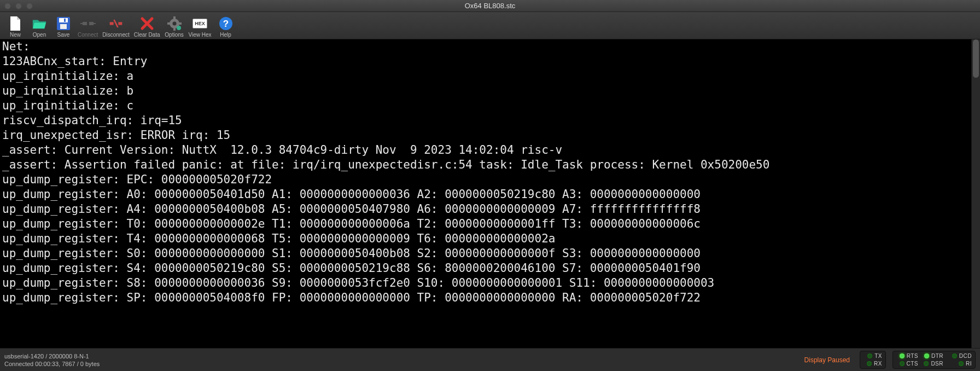 The image size is (980, 371). Describe the element at coordinates (873, 356) in the screenshot. I see `led-tx: TX` at that location.